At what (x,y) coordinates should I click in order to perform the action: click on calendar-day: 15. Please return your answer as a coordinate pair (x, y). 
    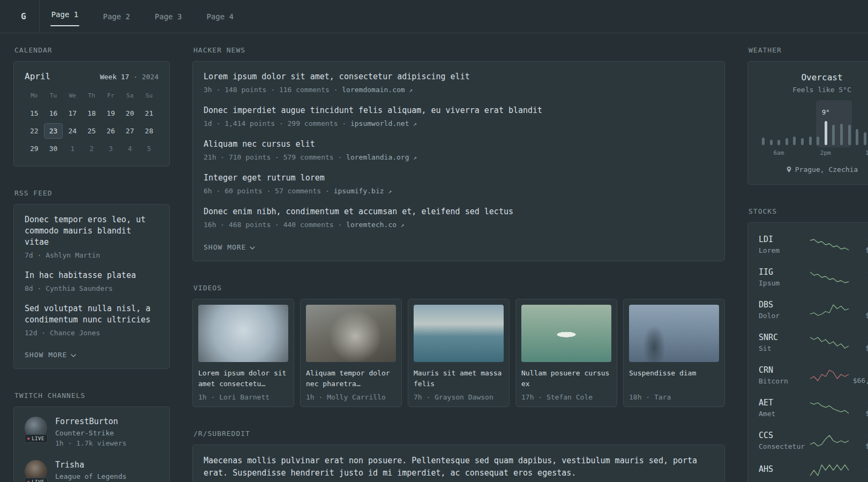
    Looking at the image, I should click on (34, 114).